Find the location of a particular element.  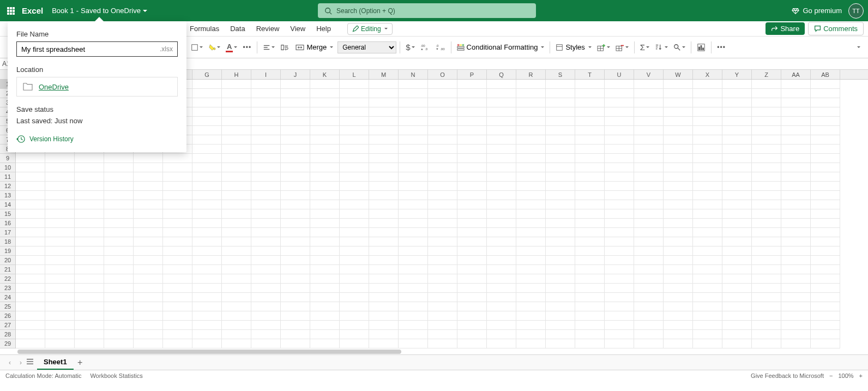

column-header: N is located at coordinates (413, 74).